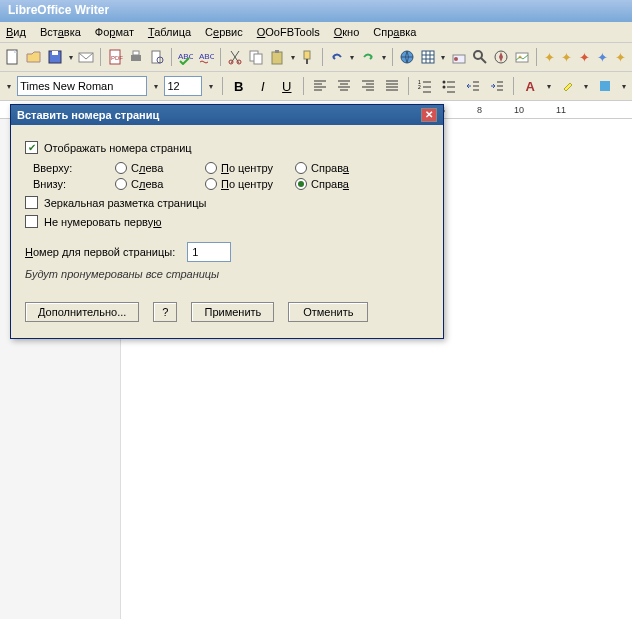  I want to click on save-icon, so click(55, 57).